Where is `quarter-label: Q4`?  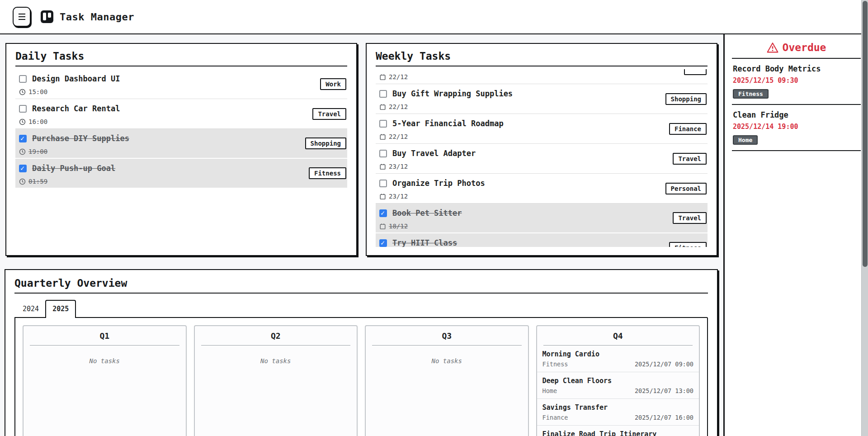 quarter-label: Q4 is located at coordinates (618, 336).